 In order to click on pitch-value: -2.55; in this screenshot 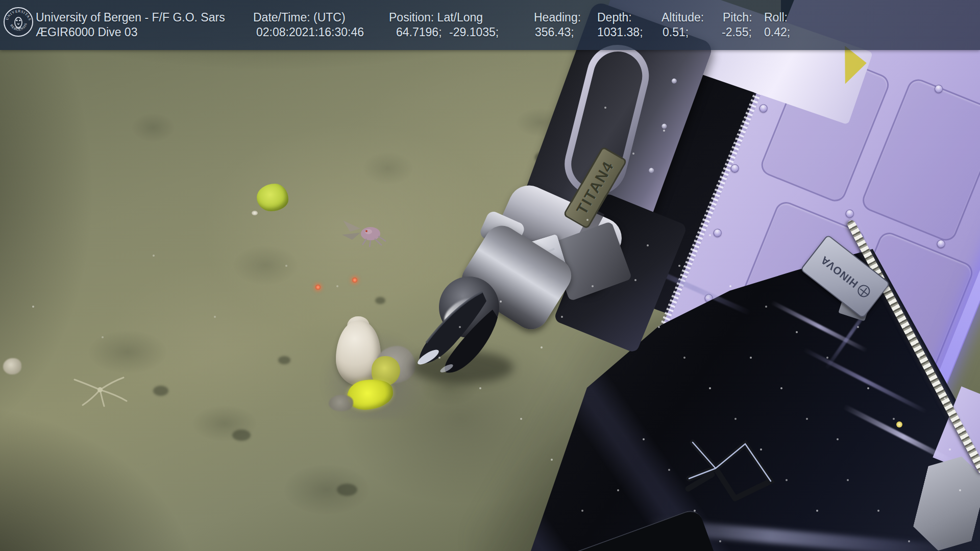, I will do `click(737, 33)`.